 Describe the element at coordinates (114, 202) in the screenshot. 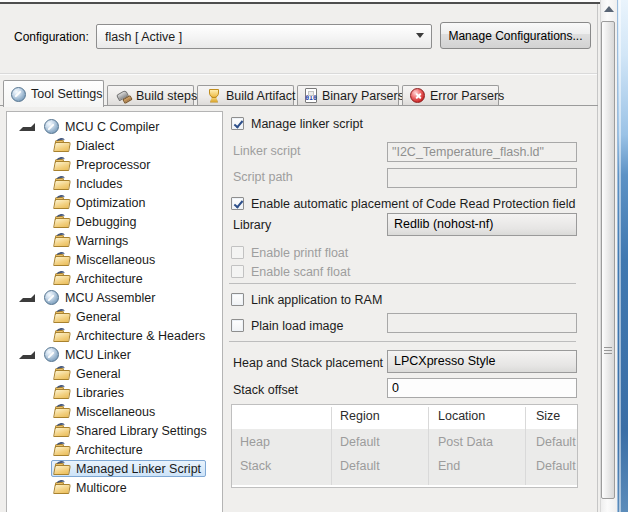

I see `tree-item-optimization: Optimization` at that location.